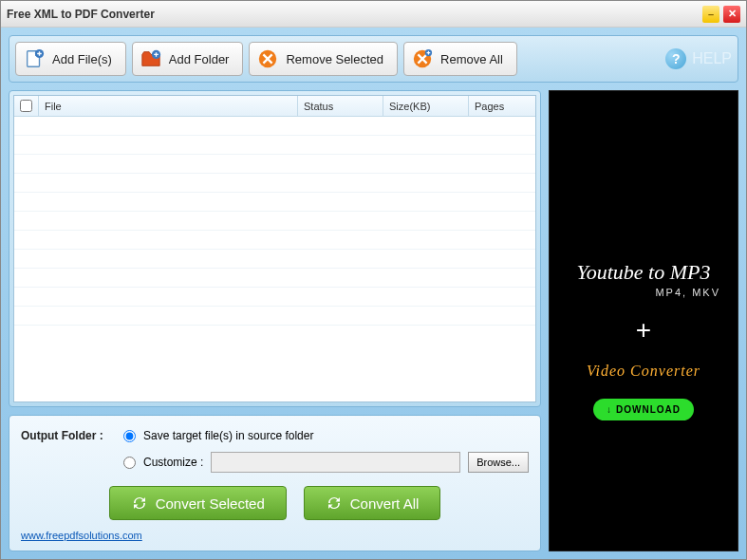  What do you see at coordinates (644, 272) in the screenshot?
I see `ad-title: Youtube to MP3` at bounding box center [644, 272].